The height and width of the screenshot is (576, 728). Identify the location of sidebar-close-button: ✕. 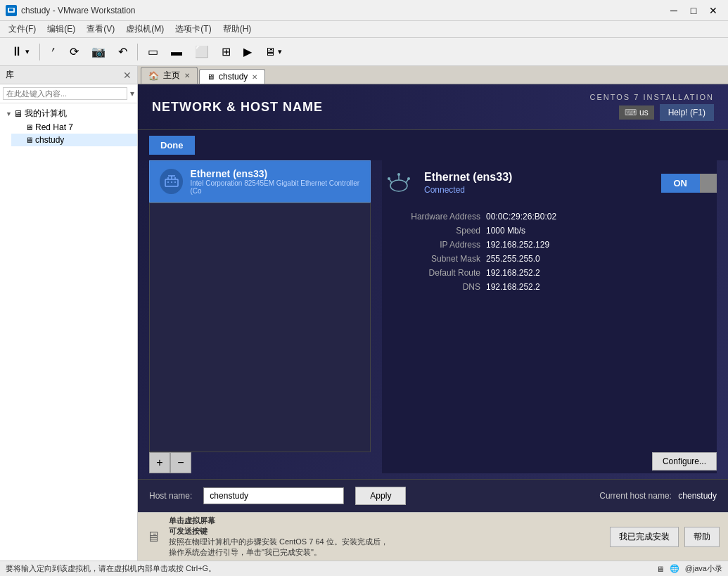
(127, 75).